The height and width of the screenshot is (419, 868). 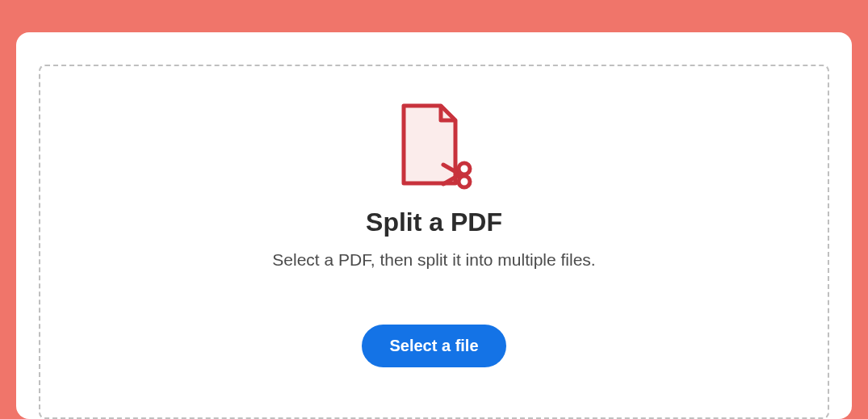 I want to click on select-file-button: Select a file, so click(x=434, y=346).